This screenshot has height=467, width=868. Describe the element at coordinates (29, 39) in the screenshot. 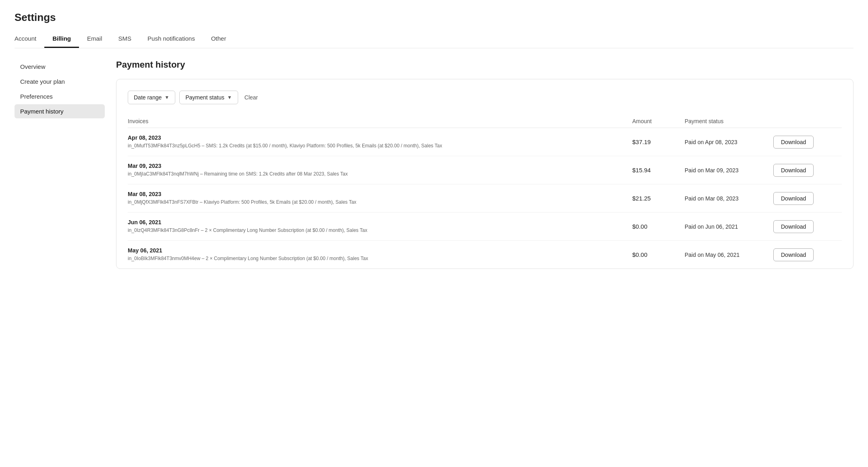

I see `tab-account: Account` at that location.